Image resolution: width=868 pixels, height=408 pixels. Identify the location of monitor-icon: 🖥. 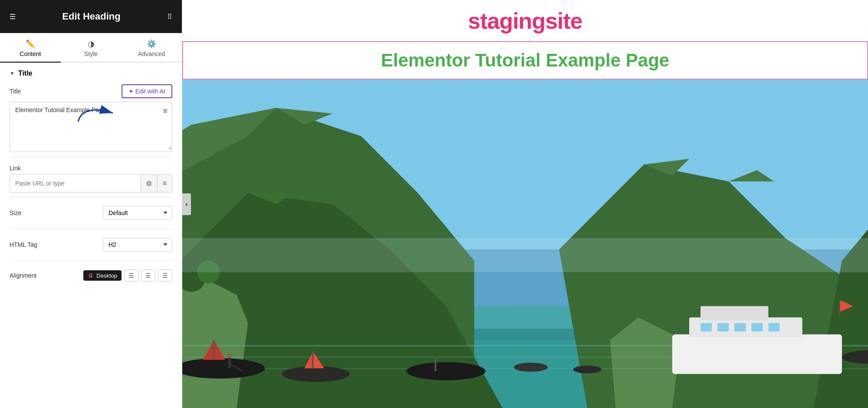
(91, 275).